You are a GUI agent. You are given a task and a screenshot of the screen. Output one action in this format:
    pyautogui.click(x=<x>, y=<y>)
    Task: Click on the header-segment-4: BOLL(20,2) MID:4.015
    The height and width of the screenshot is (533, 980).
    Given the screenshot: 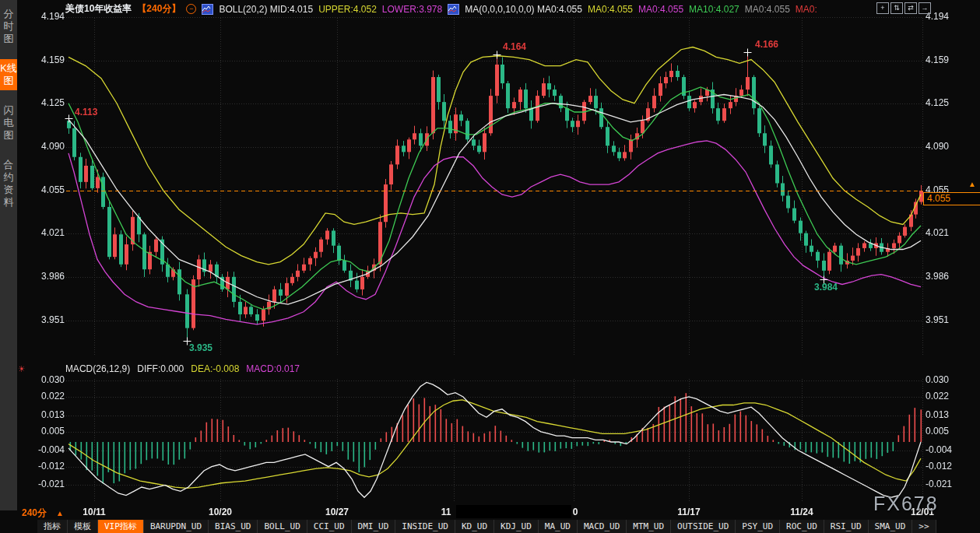 What is the action you would take?
    pyautogui.click(x=266, y=9)
    